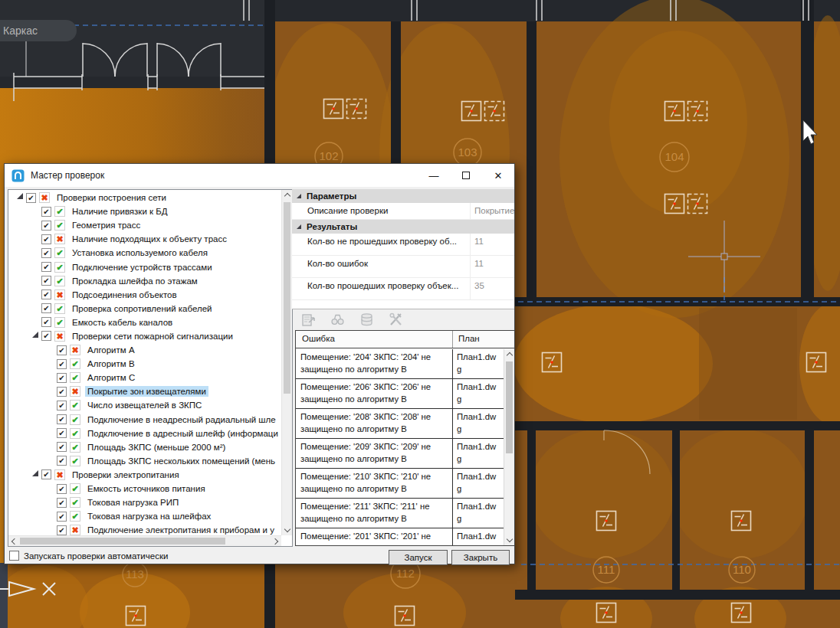 The image size is (840, 628). What do you see at coordinates (400, 537) in the screenshot?
I see `table-row: Помещение: '201' ЗКПС: '201' не защищено…` at bounding box center [400, 537].